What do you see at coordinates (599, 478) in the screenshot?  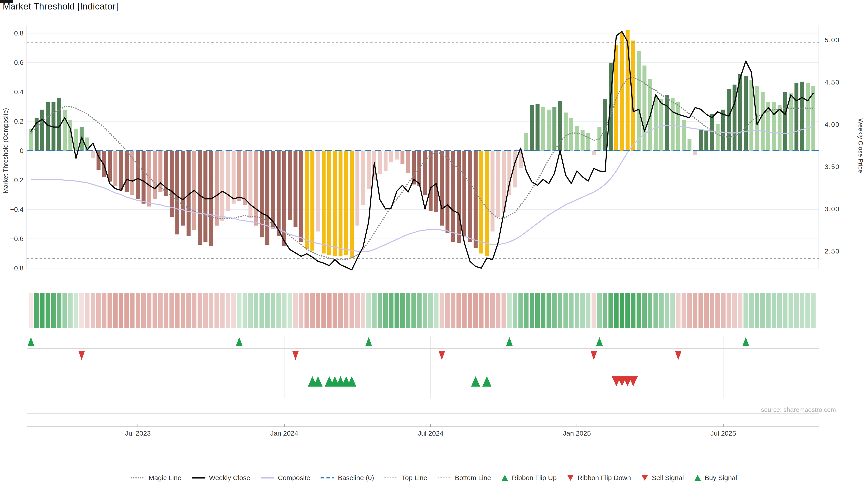 I see `legend-item-ribbon-flip-down: Ribbon Flip Down` at bounding box center [599, 478].